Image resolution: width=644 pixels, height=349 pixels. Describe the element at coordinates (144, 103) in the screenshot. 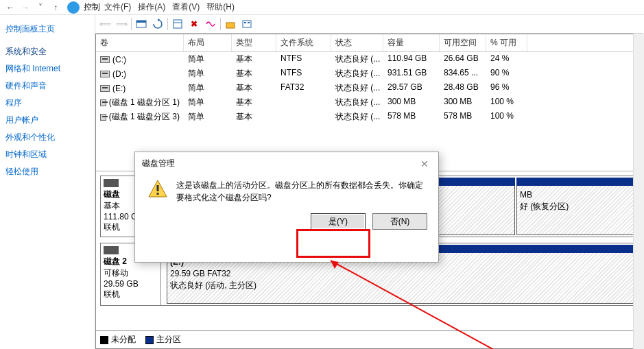

I see `cell-name: (磁盘 1 磁盘分区 1)` at that location.